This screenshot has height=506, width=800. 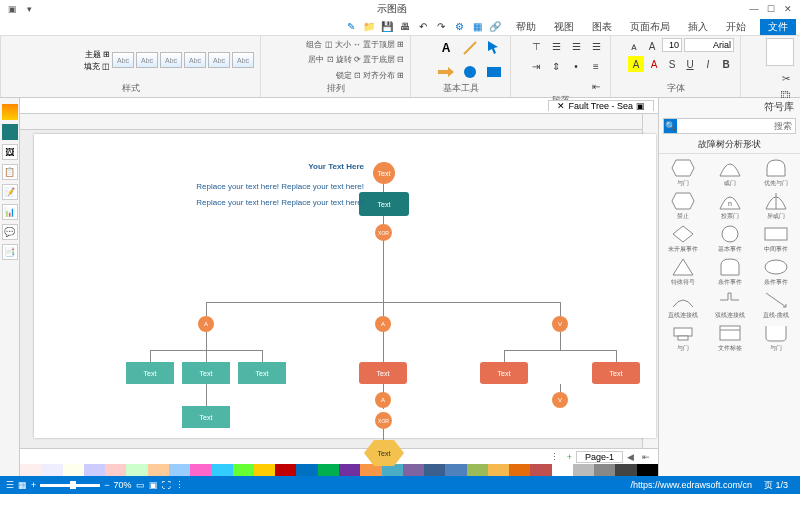 What do you see at coordinates (195, 60) in the screenshot?
I see `style-3: Abc` at bounding box center [195, 60].